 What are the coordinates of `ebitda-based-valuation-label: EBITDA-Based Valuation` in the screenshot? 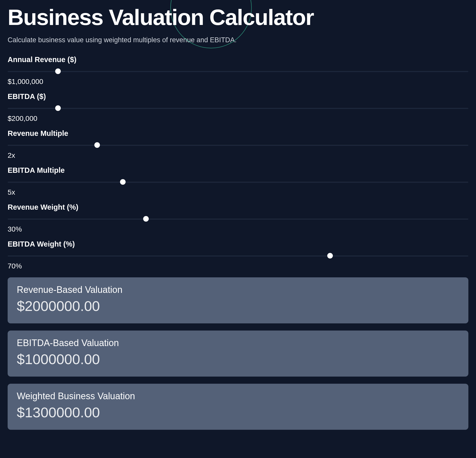 It's located at (238, 343).